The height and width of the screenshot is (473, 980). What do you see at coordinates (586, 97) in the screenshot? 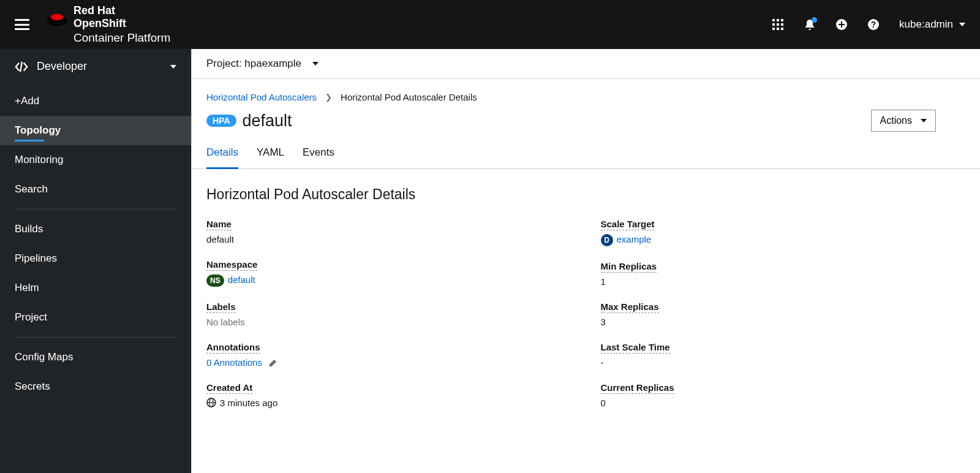
I see `breadcrumb: Horizontal Pod Autoscalers ❯ Horizontal …` at bounding box center [586, 97].